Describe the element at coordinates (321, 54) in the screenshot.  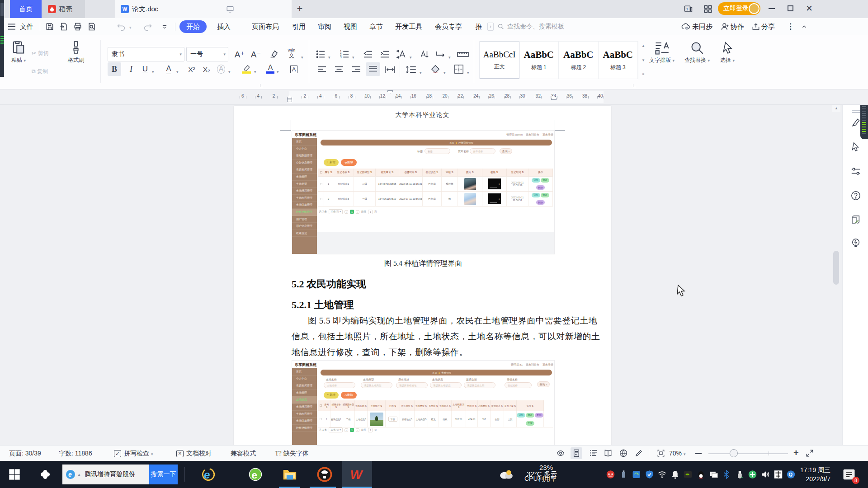
I see `bullet-list-icon` at that location.